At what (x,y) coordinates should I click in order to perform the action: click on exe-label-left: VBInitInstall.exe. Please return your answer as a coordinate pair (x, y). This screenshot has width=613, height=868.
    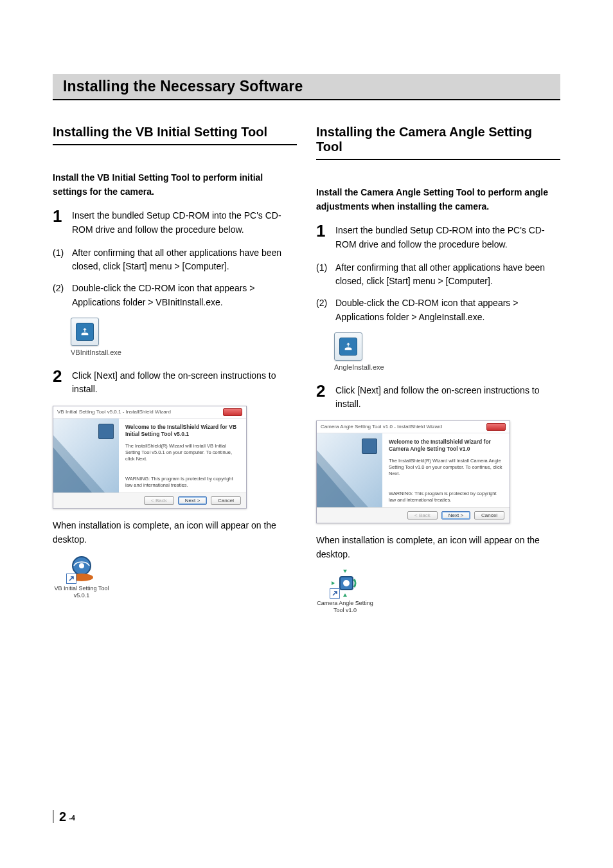
    Looking at the image, I should click on (184, 352).